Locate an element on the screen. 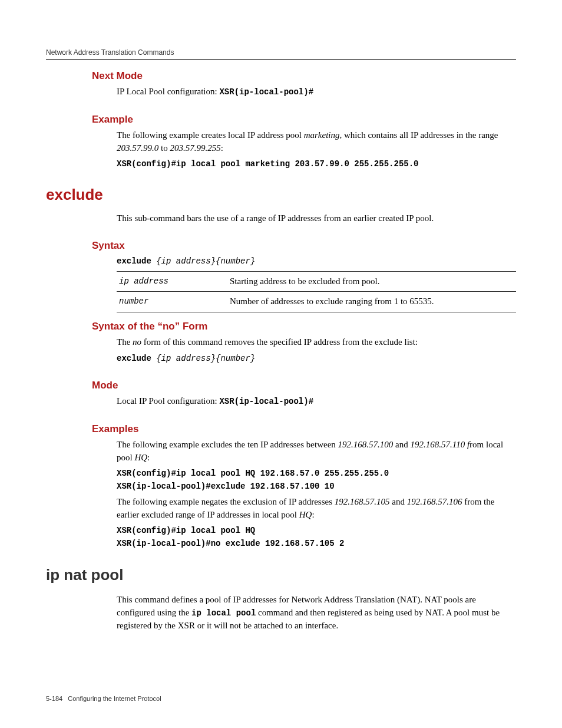  mode-prompt: XSR(ip-local-pool)# is located at coordinates (266, 401).